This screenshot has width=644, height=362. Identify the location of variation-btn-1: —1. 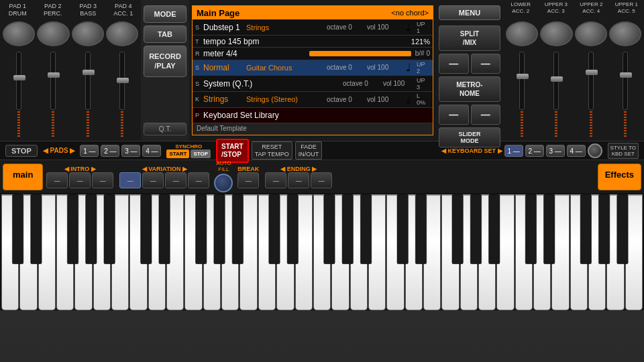
(130, 180).